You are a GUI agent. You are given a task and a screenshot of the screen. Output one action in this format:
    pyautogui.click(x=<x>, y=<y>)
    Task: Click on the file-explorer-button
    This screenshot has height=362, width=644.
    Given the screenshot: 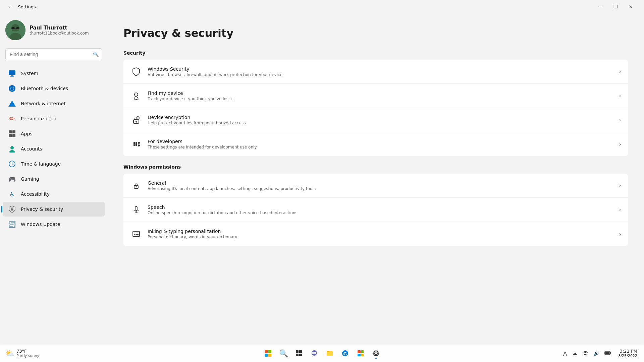 What is the action you would take?
    pyautogui.click(x=330, y=353)
    